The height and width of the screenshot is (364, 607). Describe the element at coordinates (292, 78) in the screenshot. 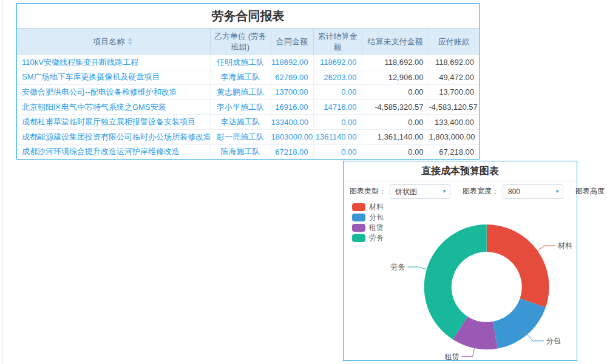

I see `contract-amount-cell: 62769.00` at that location.